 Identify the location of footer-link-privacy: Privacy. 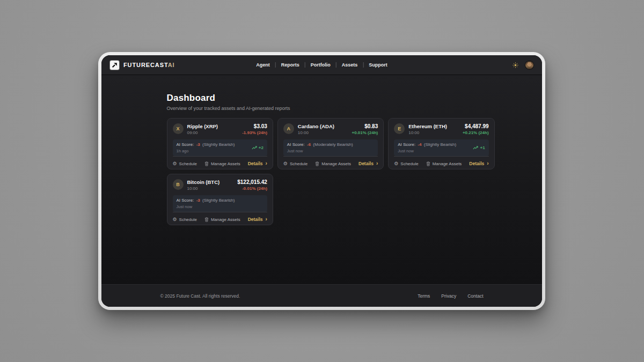
(449, 296).